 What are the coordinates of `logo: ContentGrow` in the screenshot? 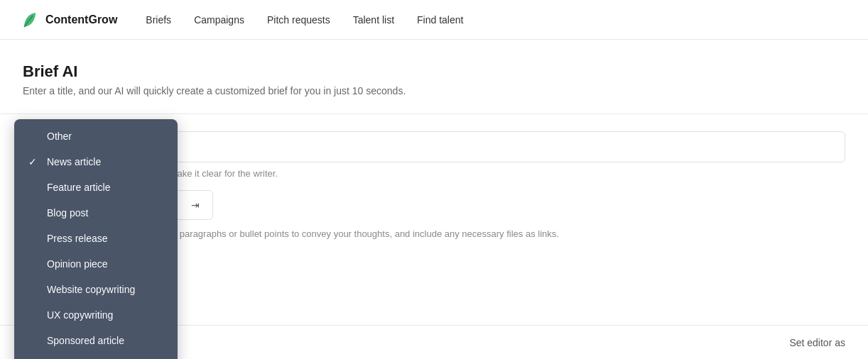 It's located at (67, 20).